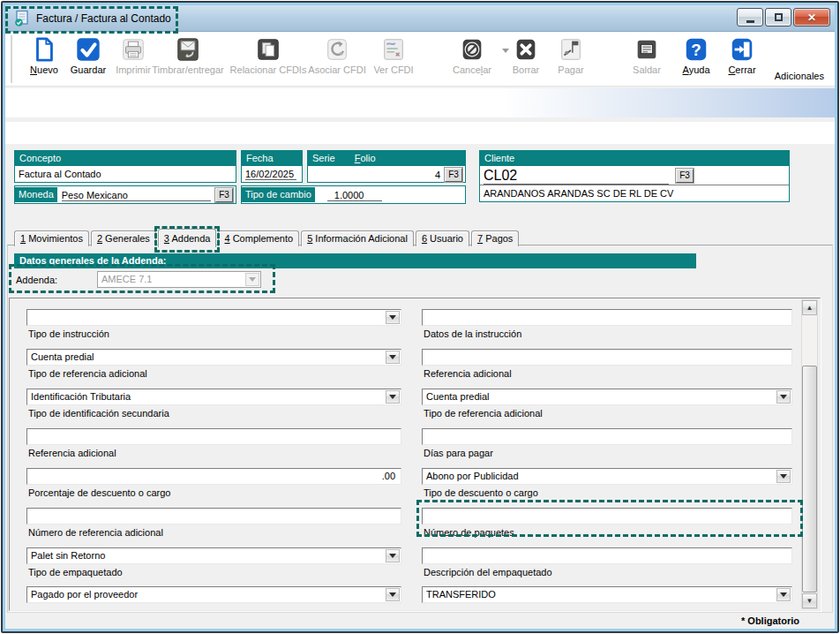 The image size is (840, 634). Describe the element at coordinates (133, 70) in the screenshot. I see `toolbar-label: Imprimir` at that location.